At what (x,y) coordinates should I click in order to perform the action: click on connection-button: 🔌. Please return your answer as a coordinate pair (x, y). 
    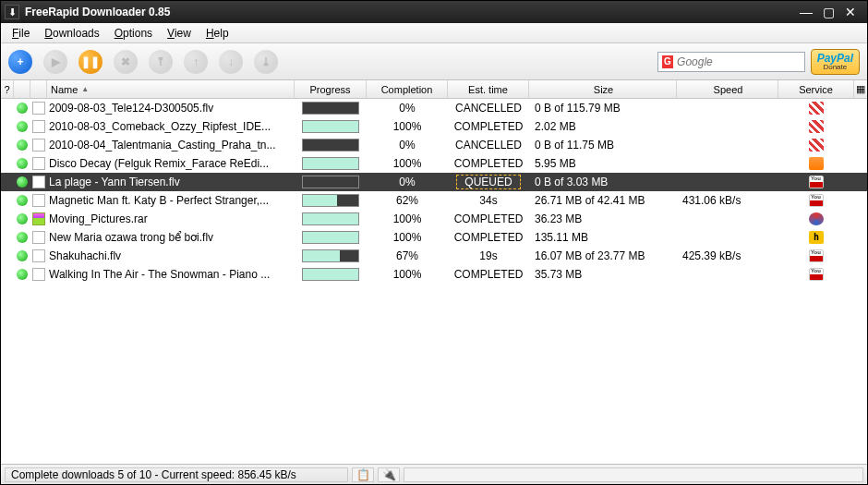
    Looking at the image, I should click on (389, 475).